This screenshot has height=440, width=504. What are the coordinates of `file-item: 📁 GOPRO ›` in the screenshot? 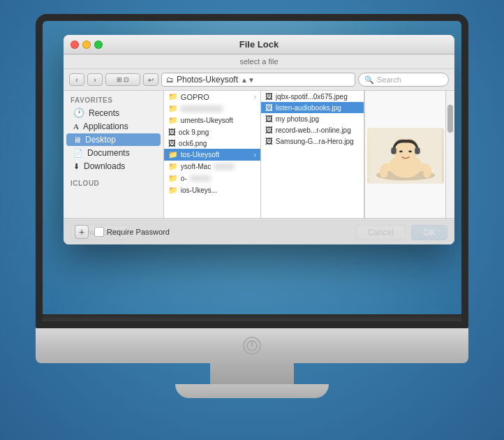 It's located at (212, 96).